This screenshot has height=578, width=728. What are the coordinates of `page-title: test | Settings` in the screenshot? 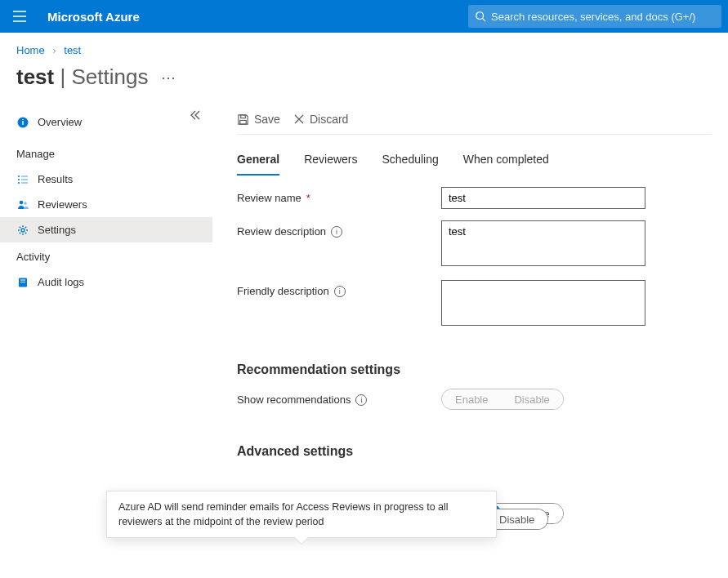 It's located at (82, 77).